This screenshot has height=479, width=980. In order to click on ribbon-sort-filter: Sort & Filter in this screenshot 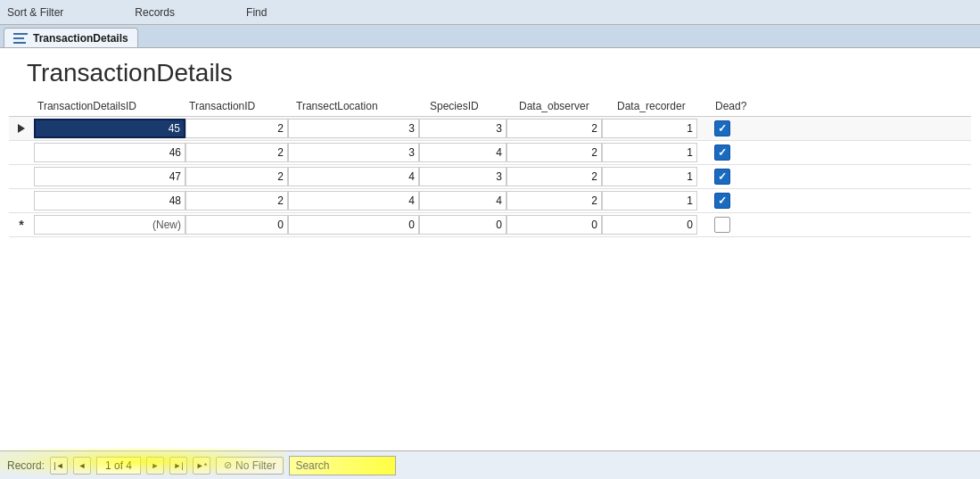, I will do `click(36, 12)`.